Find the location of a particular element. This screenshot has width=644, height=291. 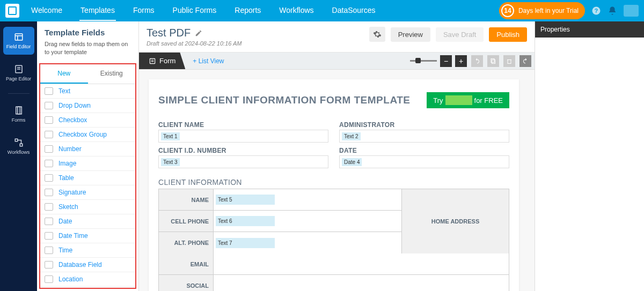

rail-label: Forms is located at coordinates (19, 120).